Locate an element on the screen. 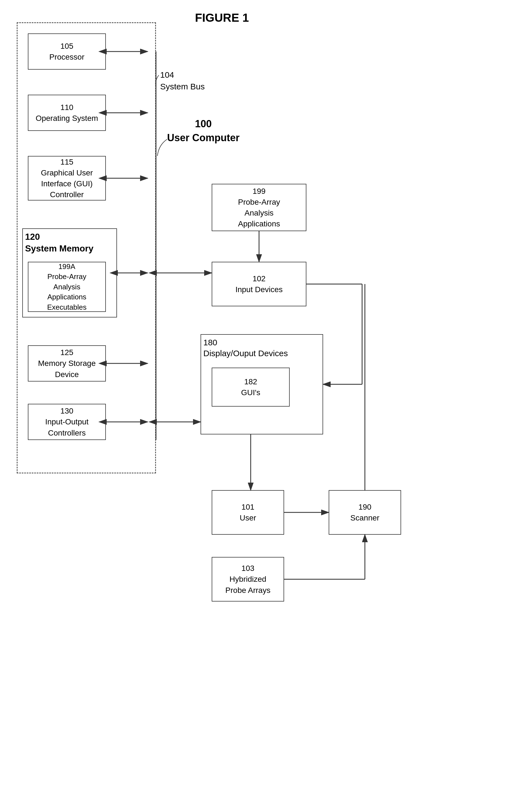 Image resolution: width=532 pixels, height=792 pixels. box-101: 101 User is located at coordinates (248, 512).